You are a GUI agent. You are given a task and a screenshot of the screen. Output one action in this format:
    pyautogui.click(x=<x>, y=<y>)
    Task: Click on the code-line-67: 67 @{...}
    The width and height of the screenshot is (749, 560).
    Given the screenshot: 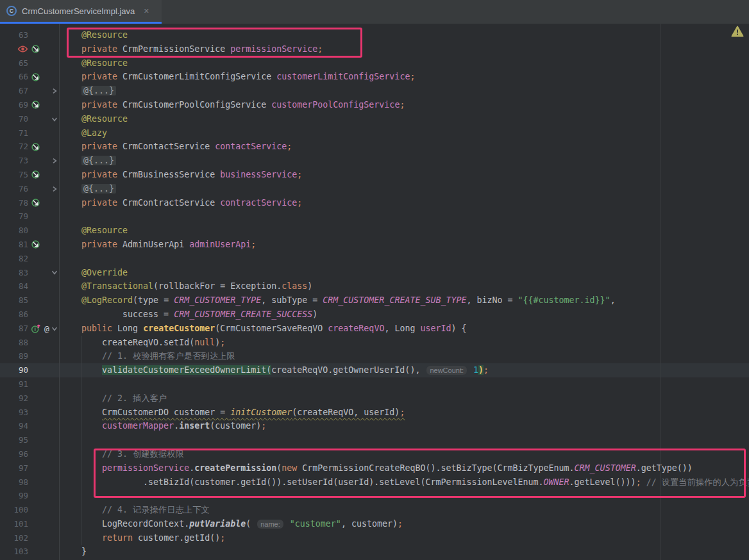 What is the action you would take?
    pyautogui.click(x=374, y=91)
    